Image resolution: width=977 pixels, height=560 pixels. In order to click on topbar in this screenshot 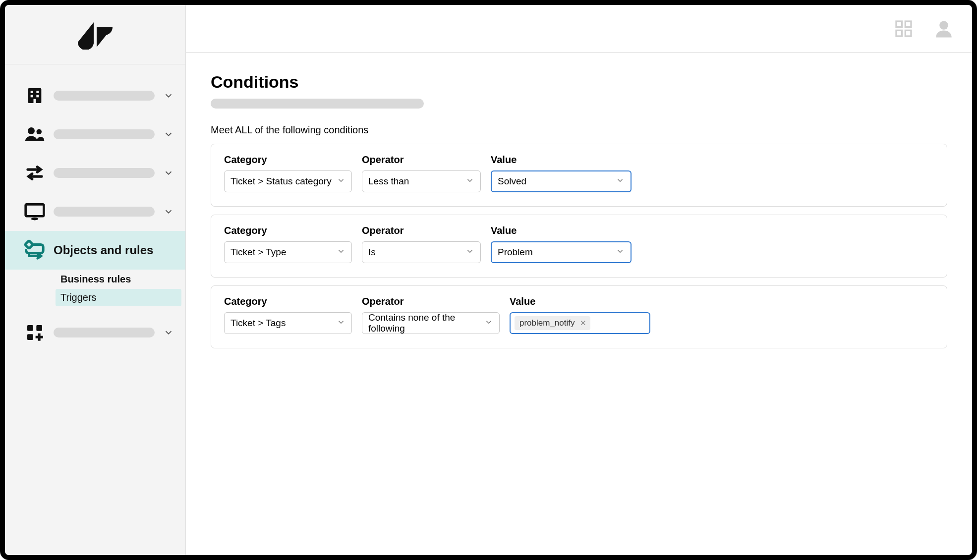, I will do `click(579, 29)`.